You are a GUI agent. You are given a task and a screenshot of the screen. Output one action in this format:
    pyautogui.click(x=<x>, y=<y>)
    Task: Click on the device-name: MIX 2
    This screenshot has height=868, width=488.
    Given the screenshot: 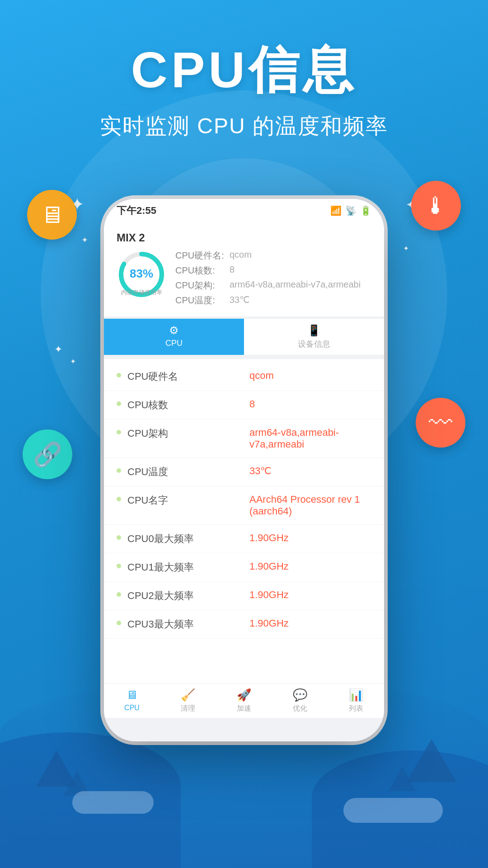 What is the action you would take?
    pyautogui.click(x=244, y=238)
    